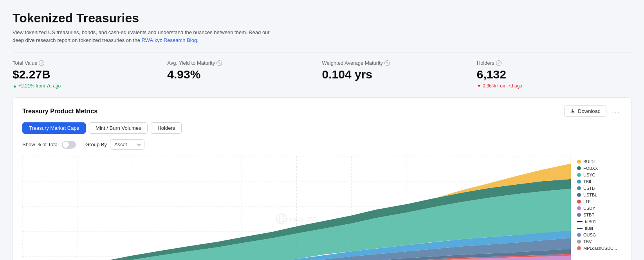 The height and width of the screenshot is (260, 644). Describe the element at coordinates (322, 128) in the screenshot. I see `chart-tabs: Treasury Market Caps Mint / Burn Volumes…` at that location.